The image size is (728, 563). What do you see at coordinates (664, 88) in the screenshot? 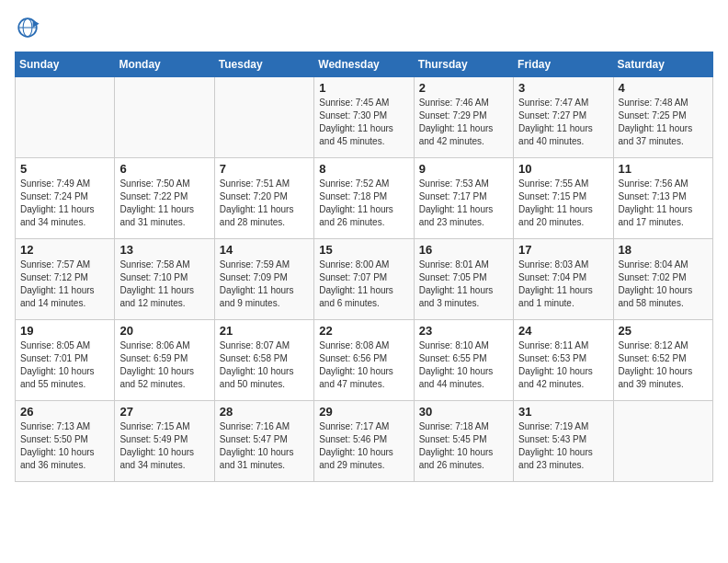
I see `day-number: 4` at bounding box center [664, 88].